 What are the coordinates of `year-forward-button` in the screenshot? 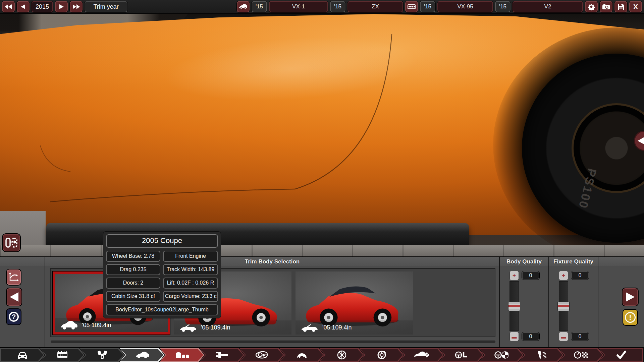 It's located at (61, 7).